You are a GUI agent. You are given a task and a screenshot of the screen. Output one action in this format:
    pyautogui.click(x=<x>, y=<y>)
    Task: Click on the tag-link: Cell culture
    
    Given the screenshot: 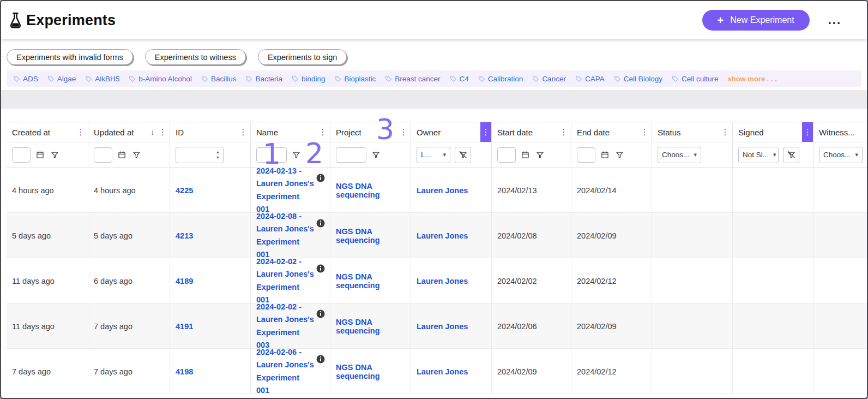 What is the action you would take?
    pyautogui.click(x=695, y=79)
    